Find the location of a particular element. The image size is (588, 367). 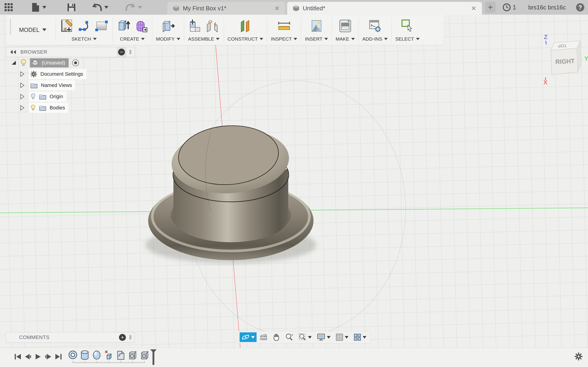

display-settings-caret is located at coordinates (329, 337).